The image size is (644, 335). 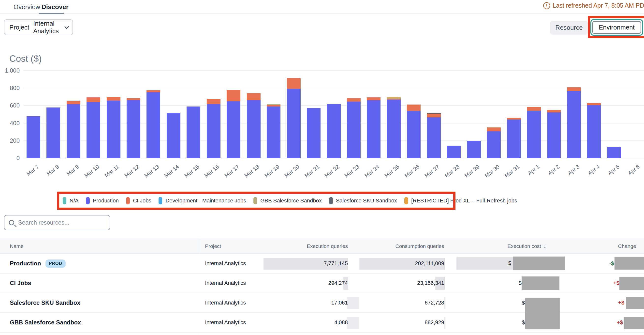 I want to click on prod-badge: PROD, so click(x=56, y=264).